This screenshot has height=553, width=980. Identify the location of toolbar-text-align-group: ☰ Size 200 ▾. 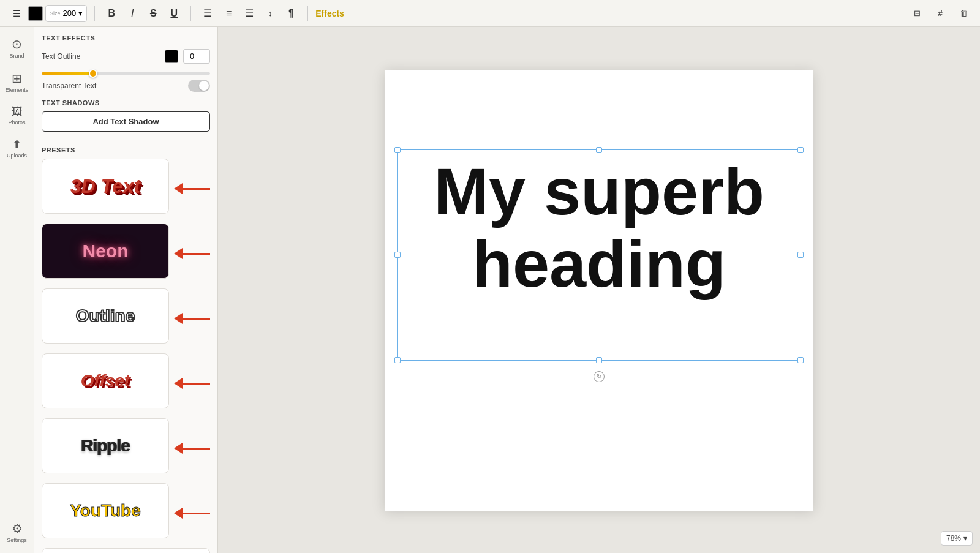
(47, 13).